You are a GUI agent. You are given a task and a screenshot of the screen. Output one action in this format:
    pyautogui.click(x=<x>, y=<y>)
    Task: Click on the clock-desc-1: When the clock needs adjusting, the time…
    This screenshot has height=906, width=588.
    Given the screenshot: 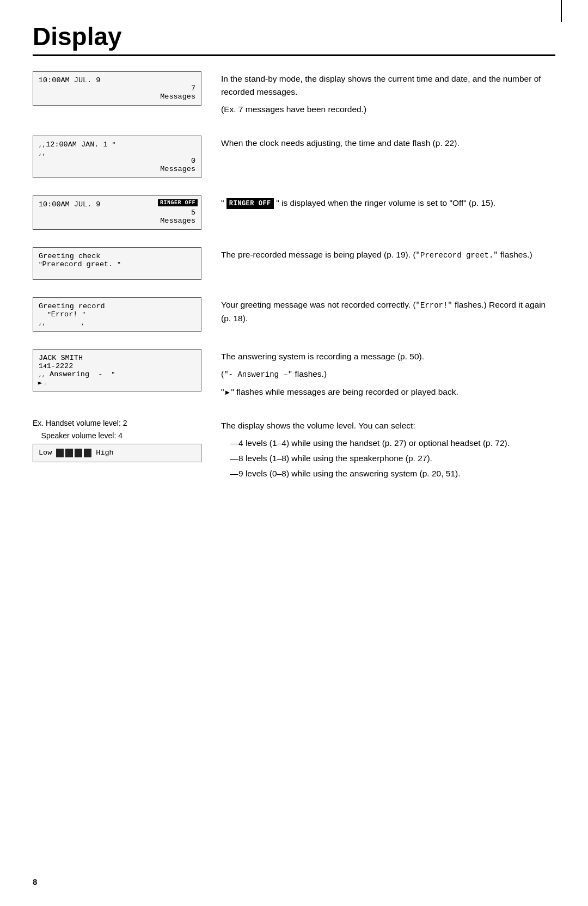 What is the action you would take?
    pyautogui.click(x=388, y=143)
    